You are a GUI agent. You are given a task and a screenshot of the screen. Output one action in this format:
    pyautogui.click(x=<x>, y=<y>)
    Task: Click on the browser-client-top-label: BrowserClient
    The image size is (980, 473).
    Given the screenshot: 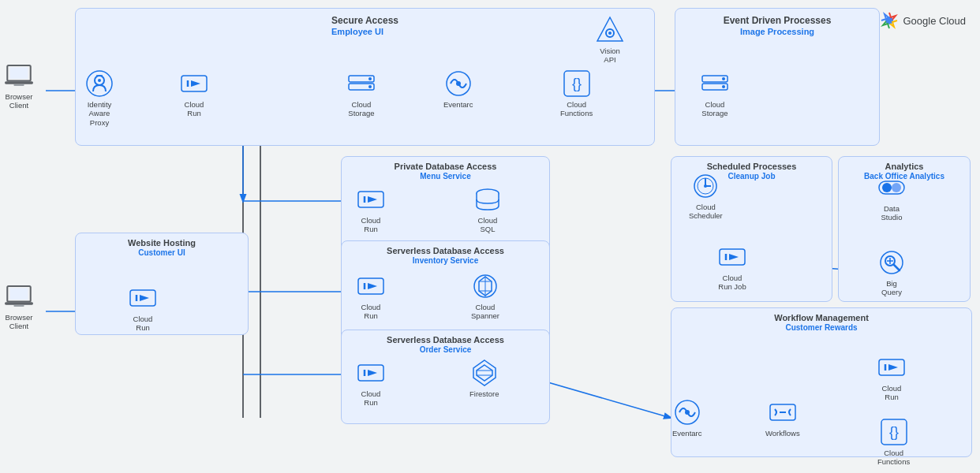 What is the action you would take?
    pyautogui.click(x=19, y=101)
    